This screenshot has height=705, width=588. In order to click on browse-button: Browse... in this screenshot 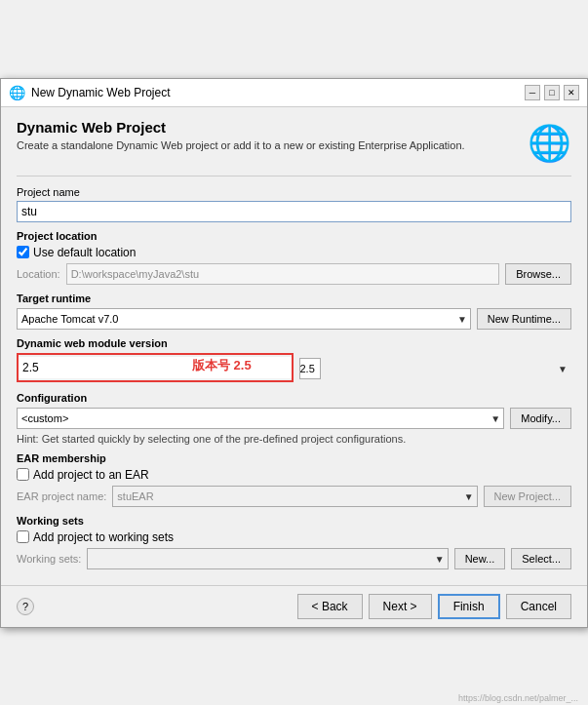, I will do `click(538, 274)`.